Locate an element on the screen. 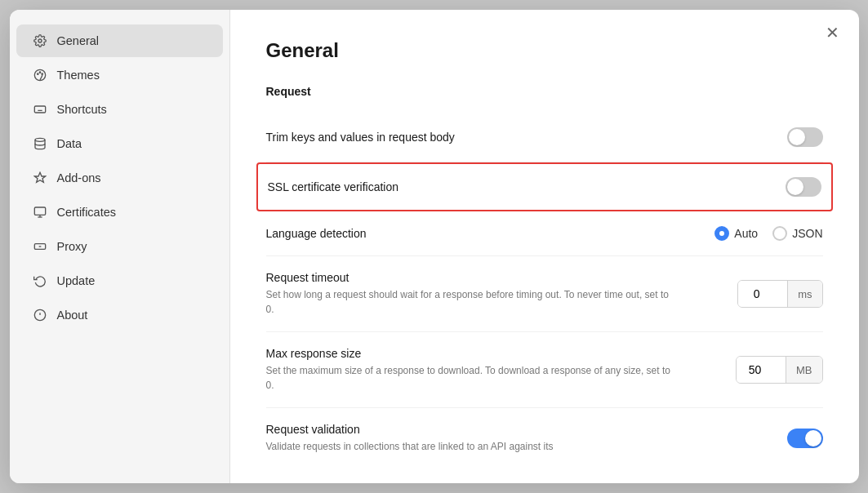 The height and width of the screenshot is (493, 868). sidebar-item-general: General is located at coordinates (119, 41).